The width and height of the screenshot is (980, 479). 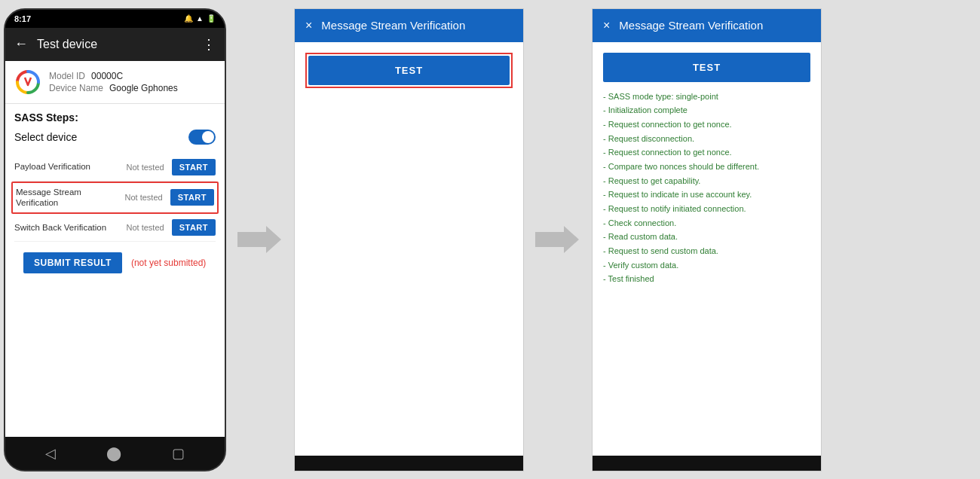 What do you see at coordinates (707, 26) in the screenshot?
I see `dialog-2-header: × Message Stream Verification` at bounding box center [707, 26].